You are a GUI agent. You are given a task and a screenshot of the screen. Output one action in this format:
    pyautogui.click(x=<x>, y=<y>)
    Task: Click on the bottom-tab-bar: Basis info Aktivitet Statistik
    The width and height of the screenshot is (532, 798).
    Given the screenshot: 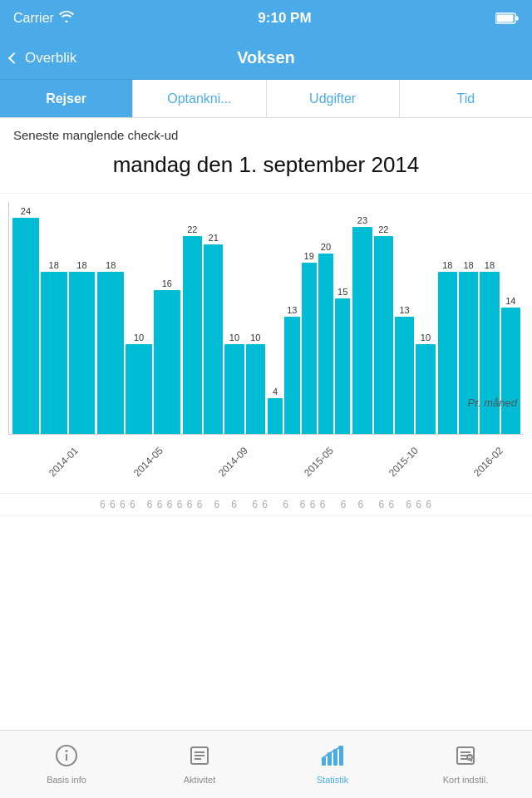 What is the action you would take?
    pyautogui.click(x=266, y=764)
    